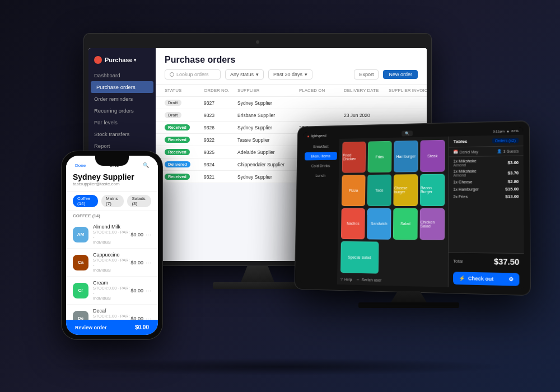  I want to click on order-no: 9323, so click(221, 115).